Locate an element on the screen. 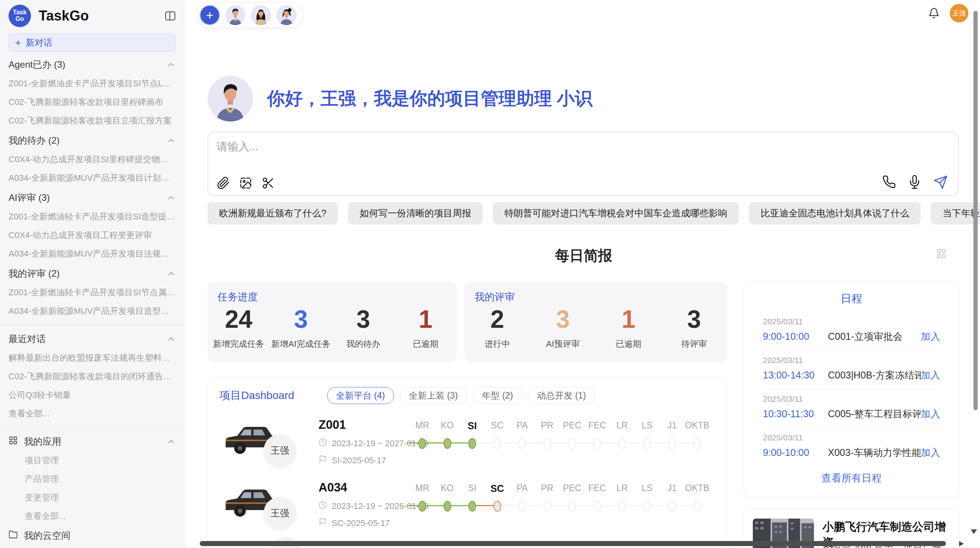 This screenshot has height=548, width=980. sidebar-group-header: 最近对话 is located at coordinates (92, 339).